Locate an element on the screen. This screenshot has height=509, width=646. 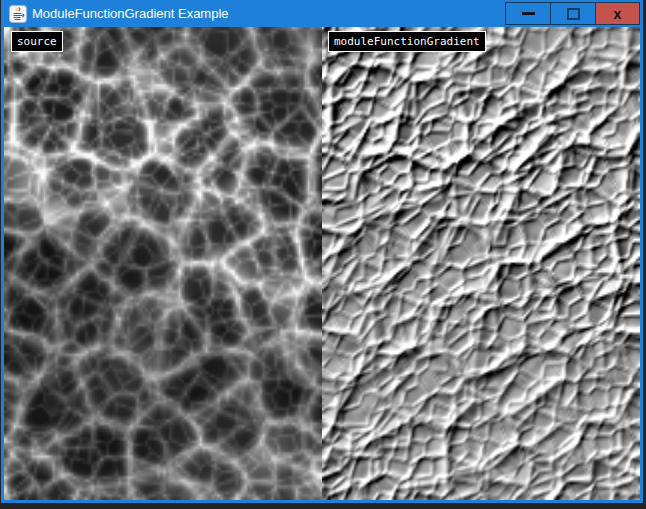
maximize-icon is located at coordinates (574, 14).